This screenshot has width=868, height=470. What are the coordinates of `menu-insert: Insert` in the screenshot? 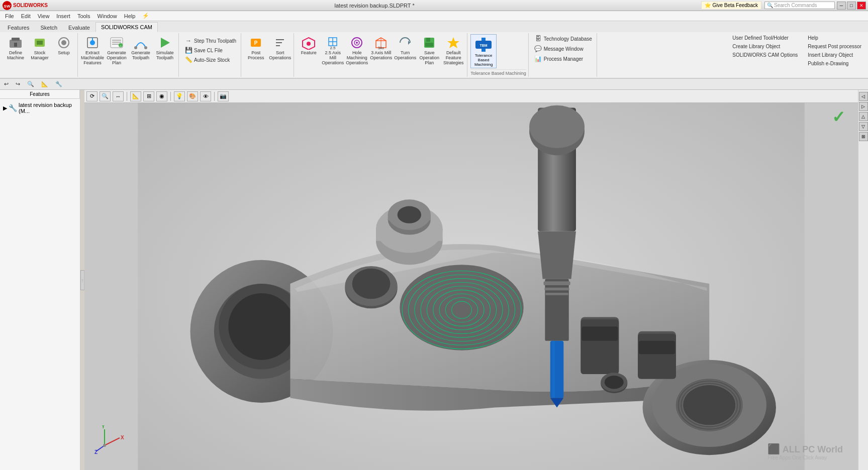 It's located at (63, 16).